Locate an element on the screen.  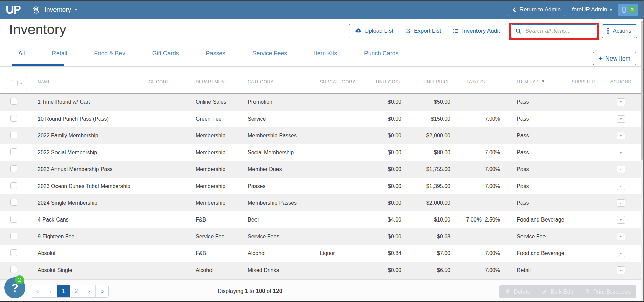
document-icon is located at coordinates (587, 292).